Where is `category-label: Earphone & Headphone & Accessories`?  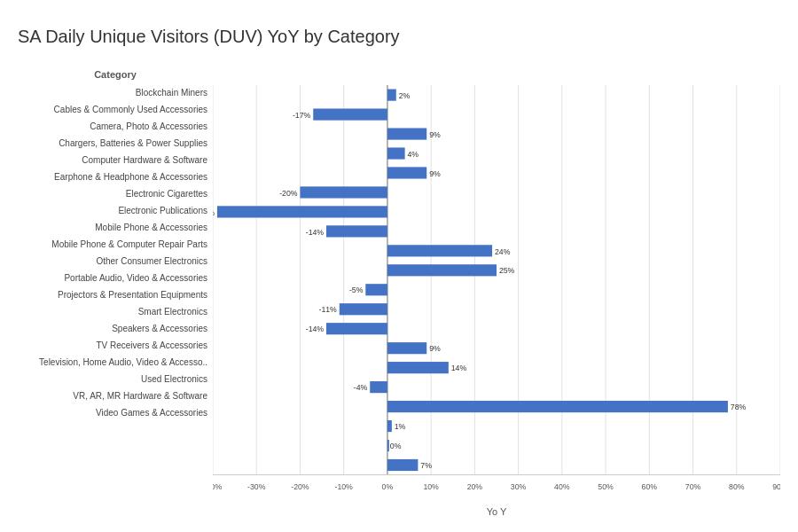 category-label: Earphone & Headphone & Accessories is located at coordinates (115, 177).